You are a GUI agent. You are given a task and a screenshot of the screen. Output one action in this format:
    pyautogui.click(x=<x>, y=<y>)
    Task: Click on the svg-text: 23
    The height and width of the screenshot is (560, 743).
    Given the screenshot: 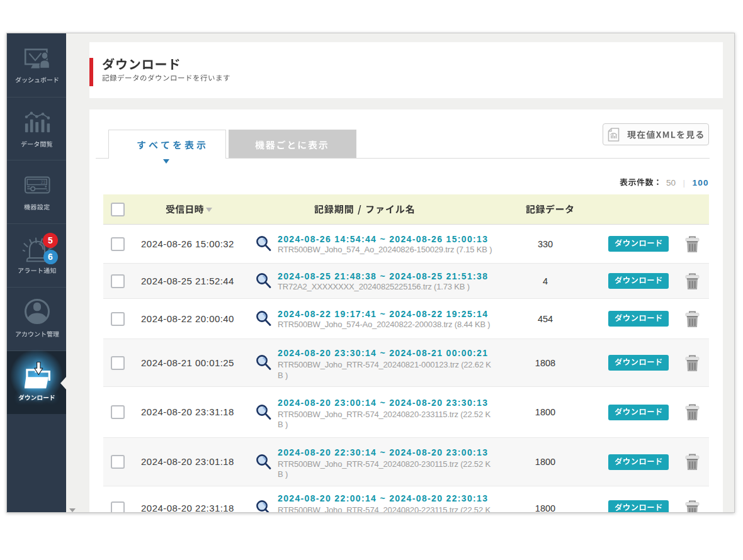 What is the action you would take?
    pyautogui.click(x=43, y=182)
    